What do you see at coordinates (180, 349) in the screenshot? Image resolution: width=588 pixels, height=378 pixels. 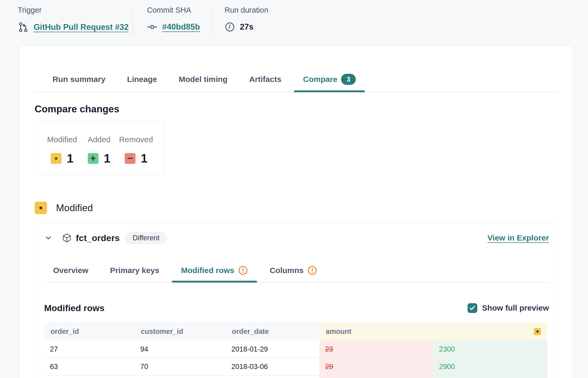 I see `cell-customer-id: 94` at bounding box center [180, 349].